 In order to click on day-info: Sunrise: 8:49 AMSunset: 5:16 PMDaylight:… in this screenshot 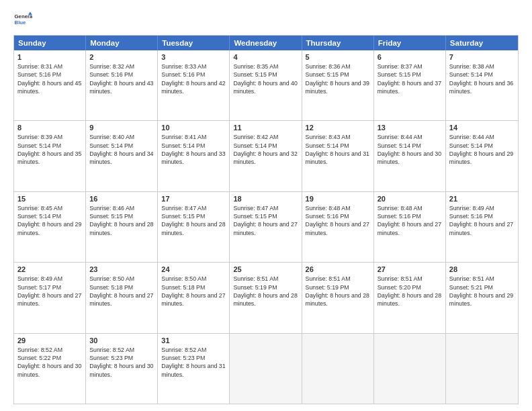, I will do `click(482, 220)`.